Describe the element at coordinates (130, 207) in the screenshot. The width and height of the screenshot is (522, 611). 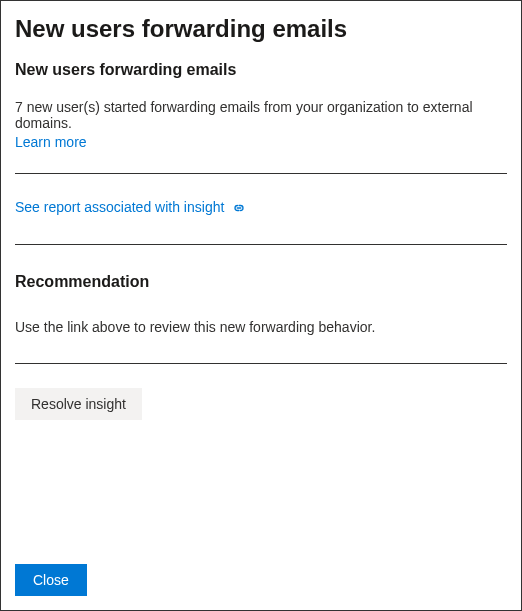
I see `see-report-link: See report associated with insight` at that location.